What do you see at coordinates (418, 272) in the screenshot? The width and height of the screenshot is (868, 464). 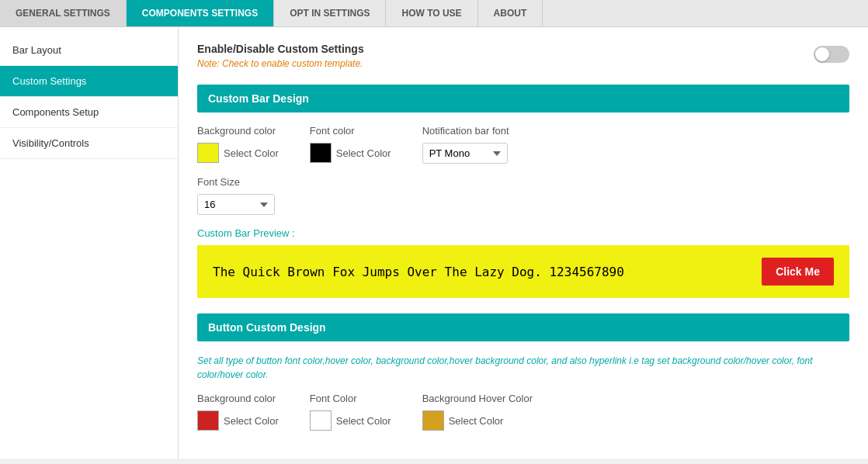 I see `preview-bar-text: The Quick Brown Fox Jumps Over The Lazy …` at bounding box center [418, 272].